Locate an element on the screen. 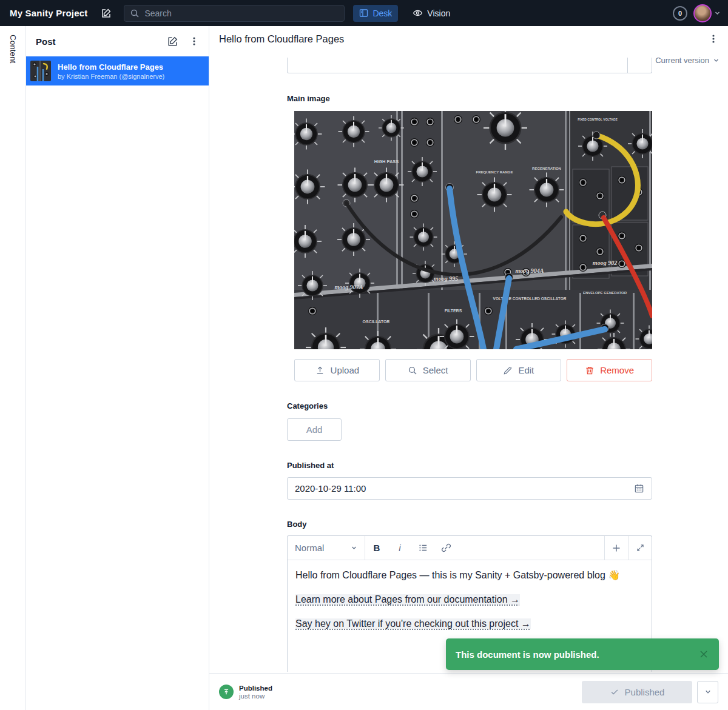 This screenshot has height=710, width=728. document-header: Hello from Cloudflare Pages is located at coordinates (468, 39).